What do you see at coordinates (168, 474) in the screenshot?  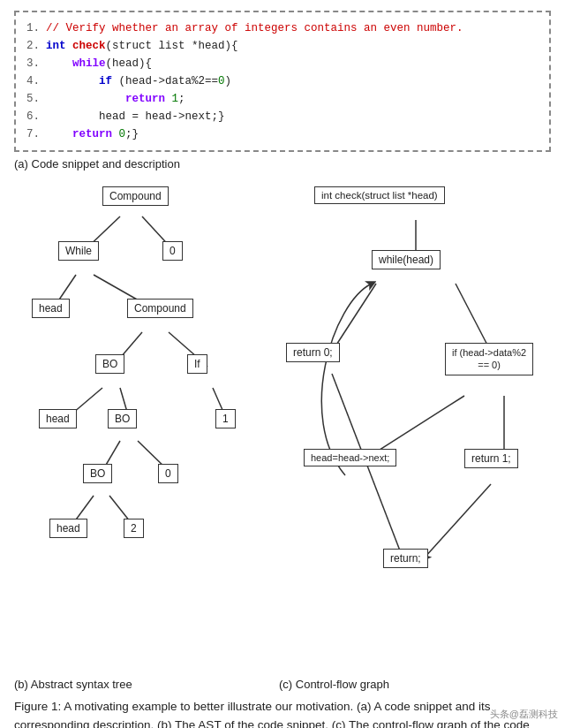 I see `ast-node-zero2: 0` at bounding box center [168, 474].